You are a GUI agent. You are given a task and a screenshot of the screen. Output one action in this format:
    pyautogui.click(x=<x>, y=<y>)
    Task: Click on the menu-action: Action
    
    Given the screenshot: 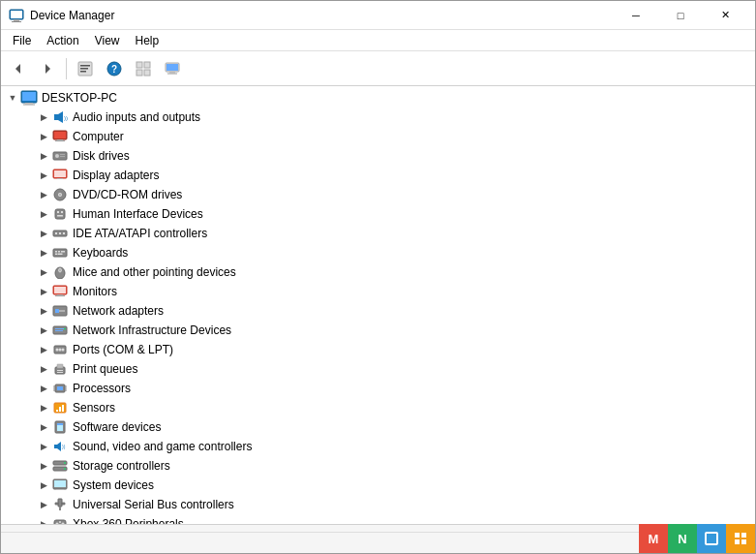 What is the action you would take?
    pyautogui.click(x=62, y=41)
    